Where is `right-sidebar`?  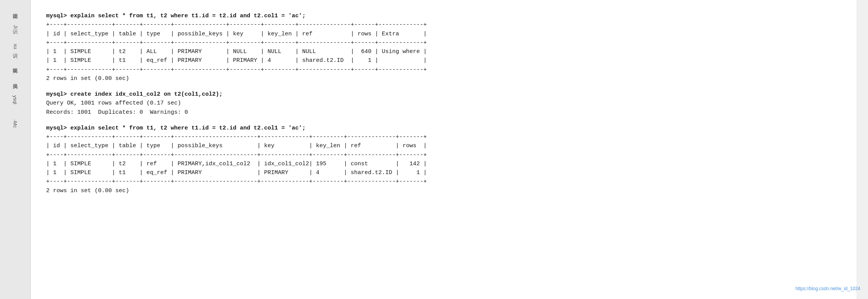
right-sidebar is located at coordinates (862, 150).